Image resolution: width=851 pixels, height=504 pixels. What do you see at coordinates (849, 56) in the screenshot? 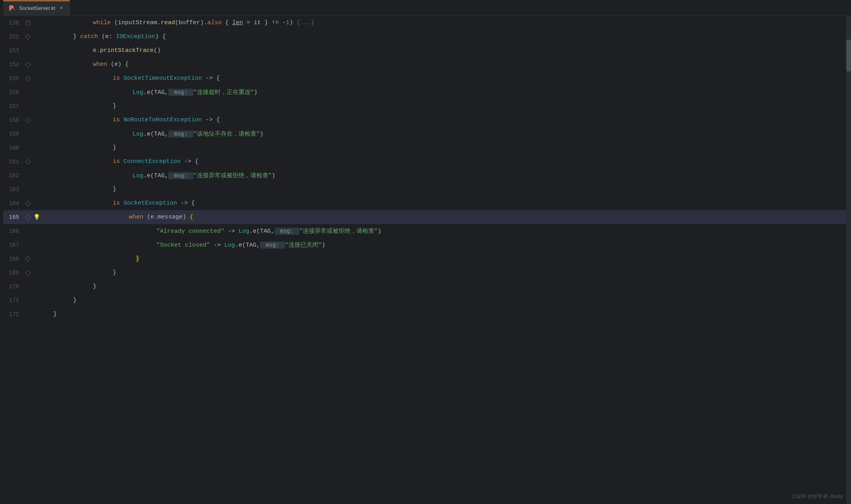
I see `scrollbar-thumb` at bounding box center [849, 56].